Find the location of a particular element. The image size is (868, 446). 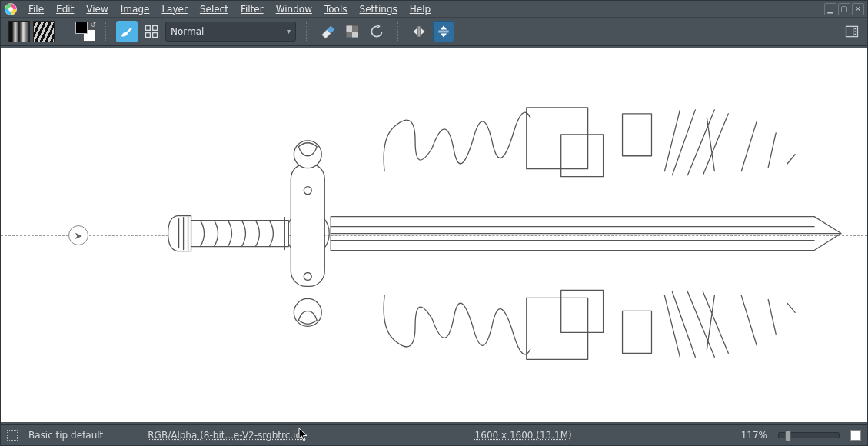

bg-color-swatch-icon is located at coordinates (856, 435).